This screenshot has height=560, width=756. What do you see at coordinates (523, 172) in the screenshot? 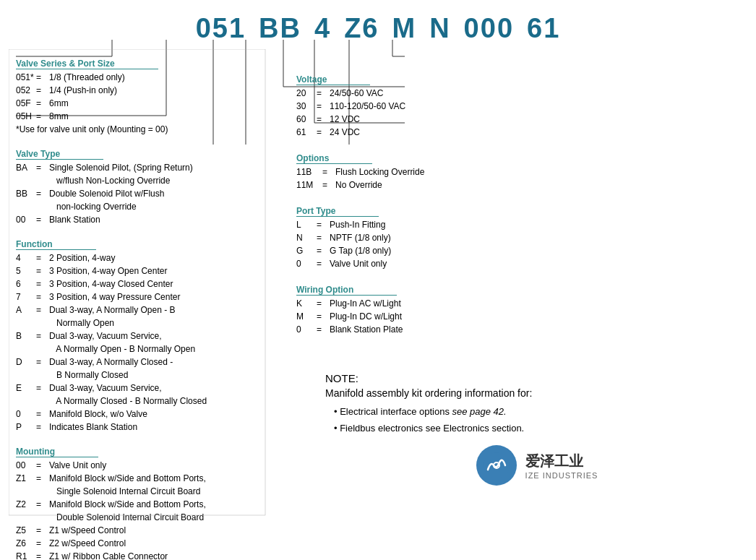
I see `options-entry-11b: 11B = Flush Locking Override` at bounding box center [523, 172].